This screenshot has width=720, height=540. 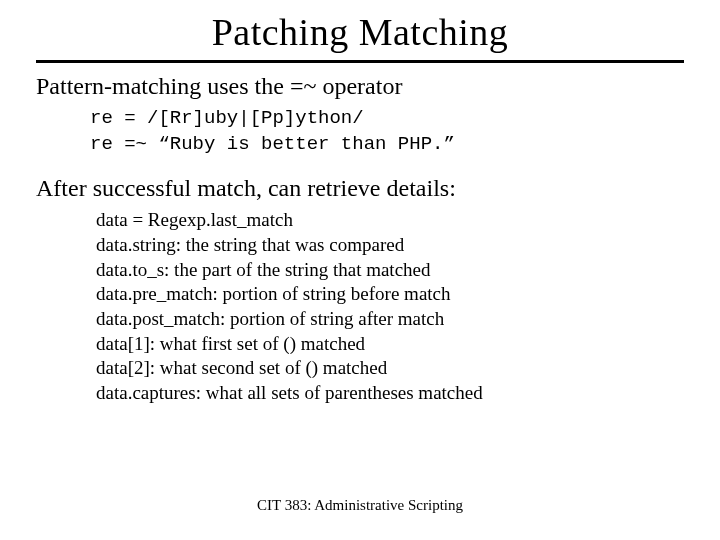 I want to click on title-rule, so click(x=360, y=62).